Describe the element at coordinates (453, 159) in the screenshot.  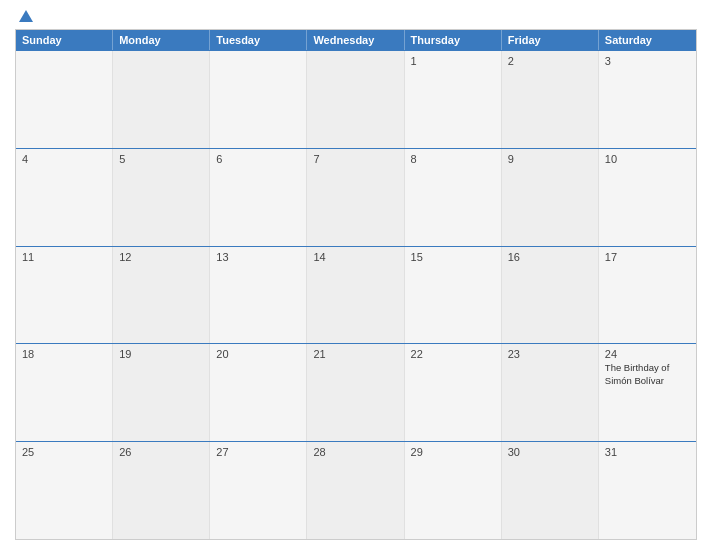
I see `day-number: 8` at that location.